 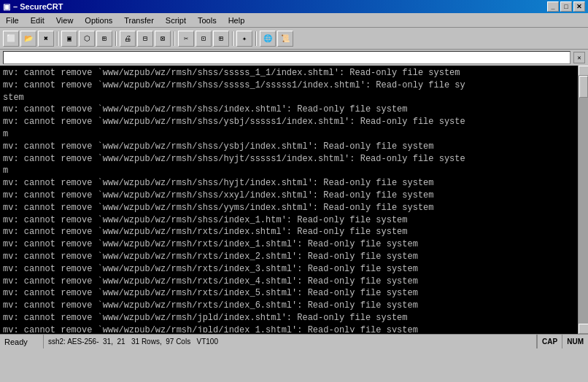 I want to click on minimize-button: _, so click(x=553, y=7).